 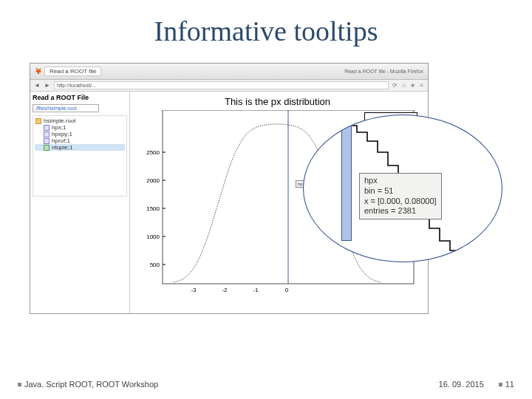 What do you see at coordinates (266, 24) in the screenshot?
I see `slide-title: Informative tooltips` at bounding box center [266, 24].